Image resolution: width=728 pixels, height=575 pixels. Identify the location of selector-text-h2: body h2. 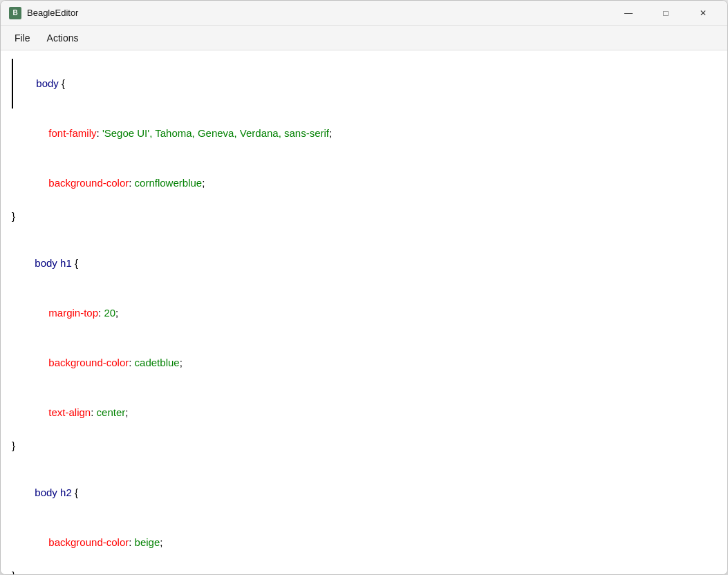
(53, 492).